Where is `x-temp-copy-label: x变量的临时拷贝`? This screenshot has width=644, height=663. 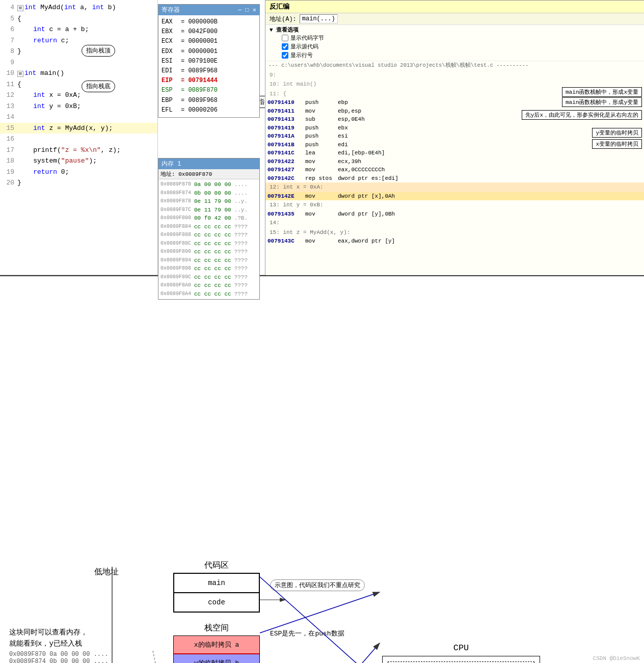 x-temp-copy-label: x变量的临时拷贝 is located at coordinates (617, 144).